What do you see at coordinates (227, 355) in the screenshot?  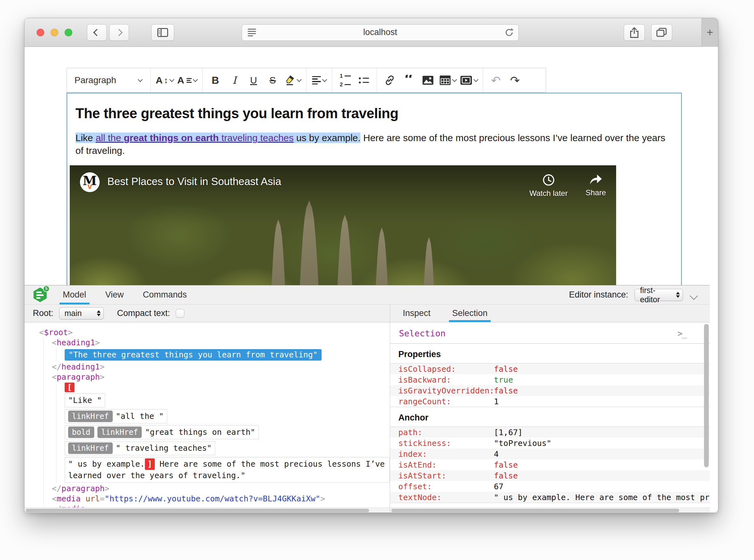 I see `model-tree-line: "The three greatest things you learn fro…` at bounding box center [227, 355].